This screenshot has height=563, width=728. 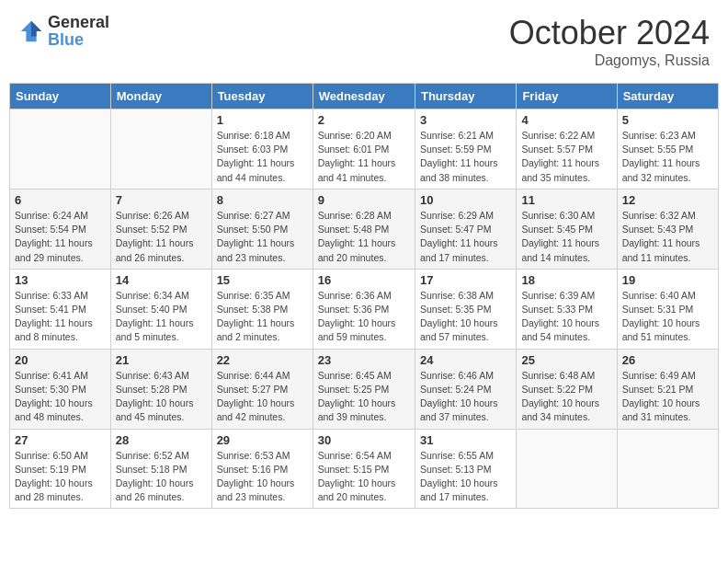 I want to click on day-number: 9, so click(x=364, y=201).